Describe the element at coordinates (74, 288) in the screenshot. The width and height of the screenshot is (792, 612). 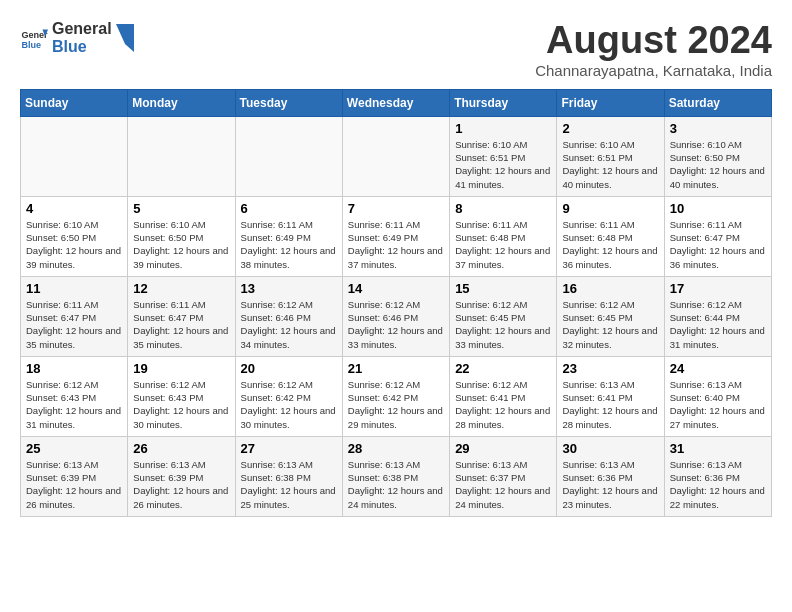
I see `day-number: 11` at that location.